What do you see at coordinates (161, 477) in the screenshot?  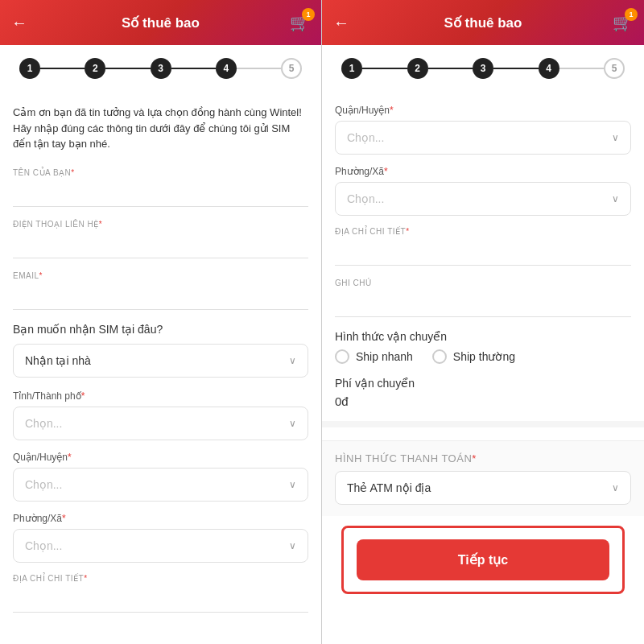 I see `district-field: Quận/Huyện* Chọn... ∨` at bounding box center [161, 477].